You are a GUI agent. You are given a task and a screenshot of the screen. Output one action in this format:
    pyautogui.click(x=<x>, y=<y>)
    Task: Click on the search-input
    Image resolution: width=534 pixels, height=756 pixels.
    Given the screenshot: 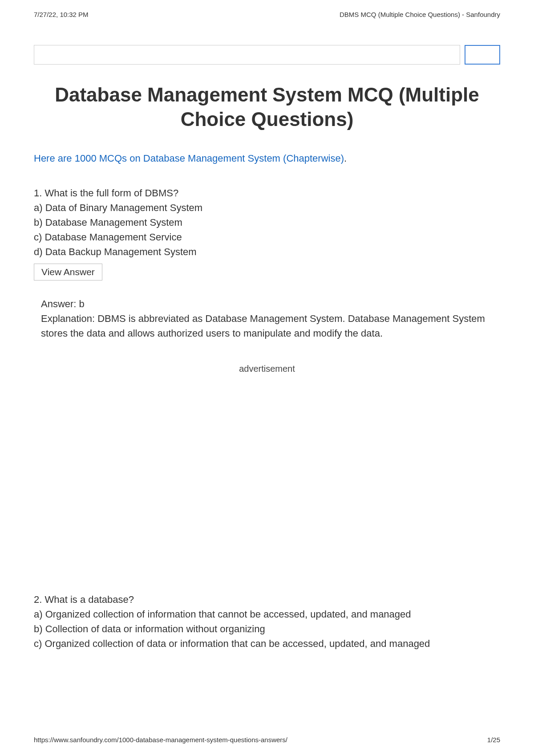 What is the action you would take?
    pyautogui.click(x=247, y=55)
    